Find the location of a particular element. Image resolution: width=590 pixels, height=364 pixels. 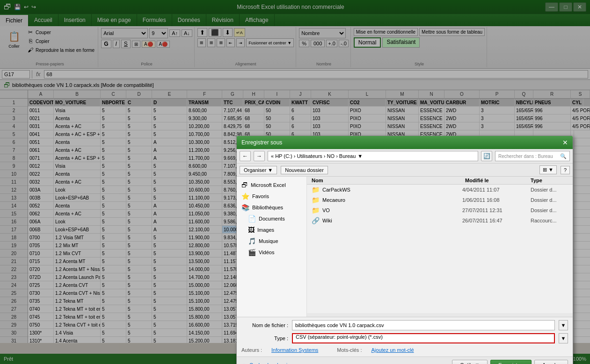

type-value: CSV (séparateur: point-virgule) (*.csv) is located at coordinates (339, 337).